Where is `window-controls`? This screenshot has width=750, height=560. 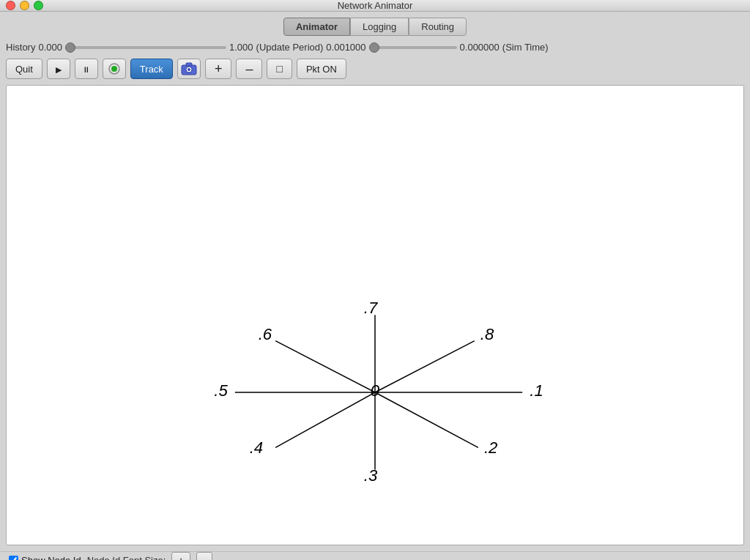
window-controls is located at coordinates (25, 6).